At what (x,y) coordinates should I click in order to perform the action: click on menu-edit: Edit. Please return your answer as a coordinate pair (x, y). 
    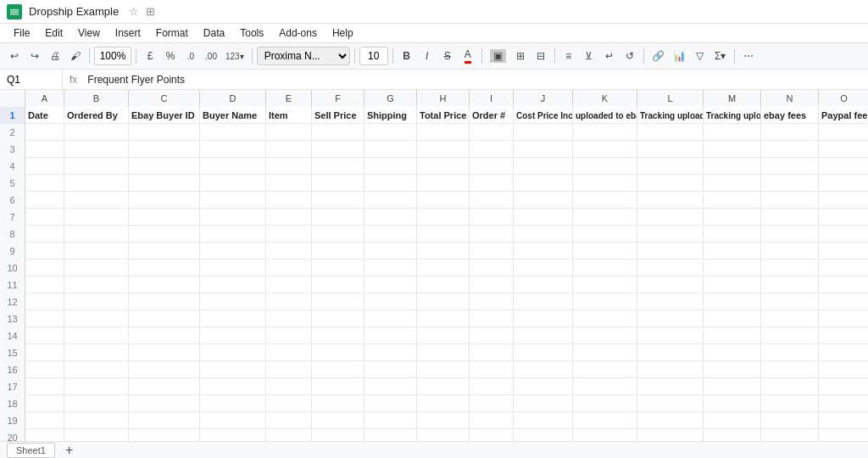
    Looking at the image, I should click on (54, 33).